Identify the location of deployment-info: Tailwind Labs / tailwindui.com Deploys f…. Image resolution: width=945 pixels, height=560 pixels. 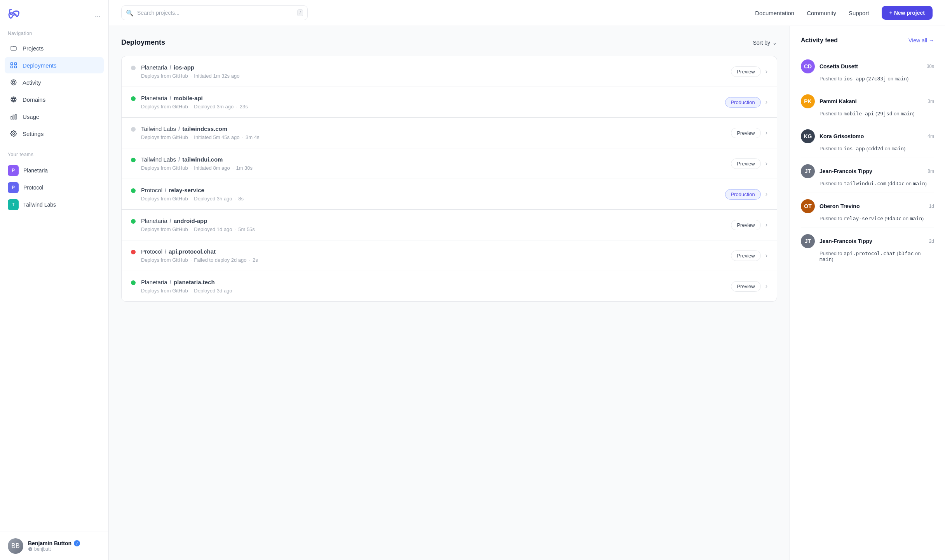
(197, 163).